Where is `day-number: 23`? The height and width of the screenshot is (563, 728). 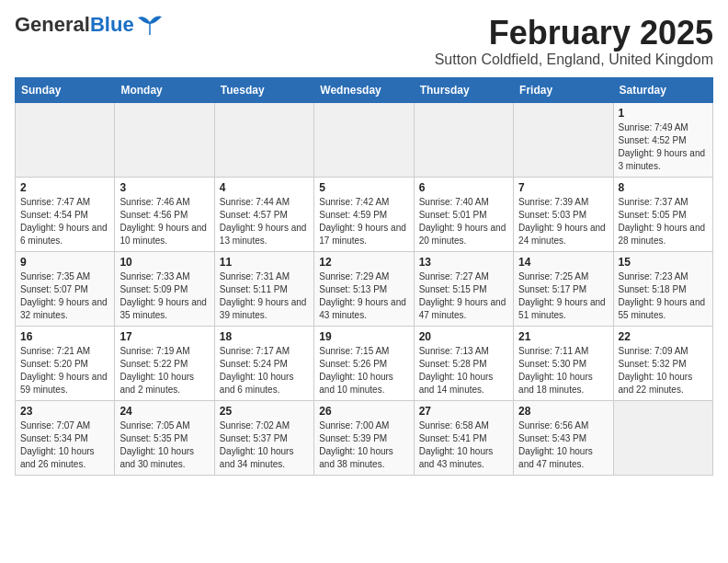 day-number: 23 is located at coordinates (64, 411).